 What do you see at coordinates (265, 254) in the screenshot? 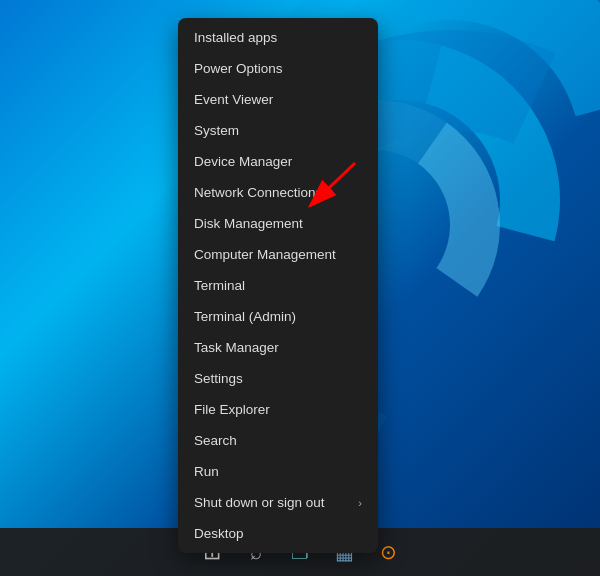
I see `menu-item-label-computer-management: Computer Management` at bounding box center [265, 254].